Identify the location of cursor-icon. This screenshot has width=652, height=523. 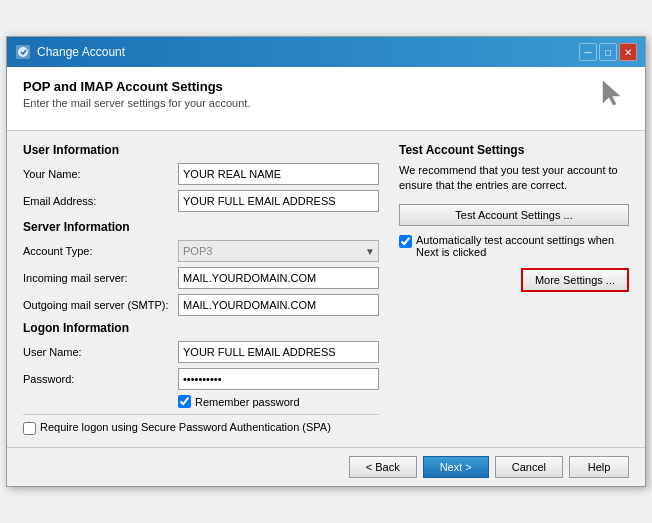
(611, 96).